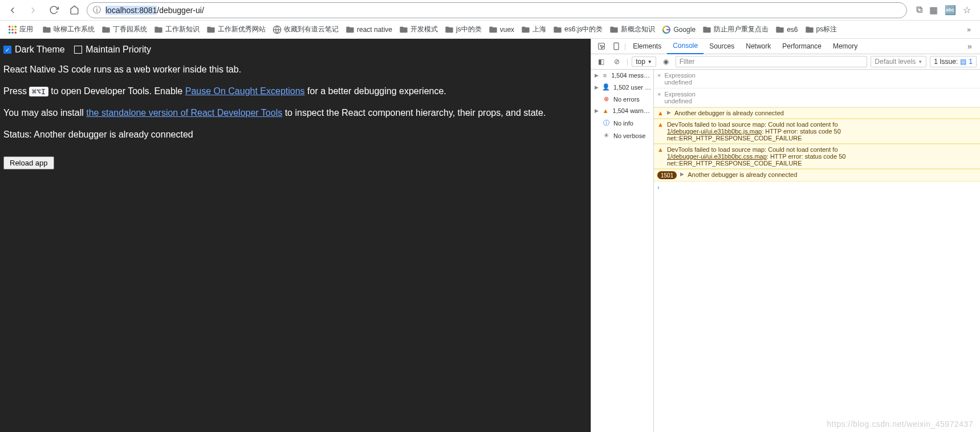 Image resolution: width=980 pixels, height=432 pixels. I want to click on device-toggle-icon, so click(616, 46).